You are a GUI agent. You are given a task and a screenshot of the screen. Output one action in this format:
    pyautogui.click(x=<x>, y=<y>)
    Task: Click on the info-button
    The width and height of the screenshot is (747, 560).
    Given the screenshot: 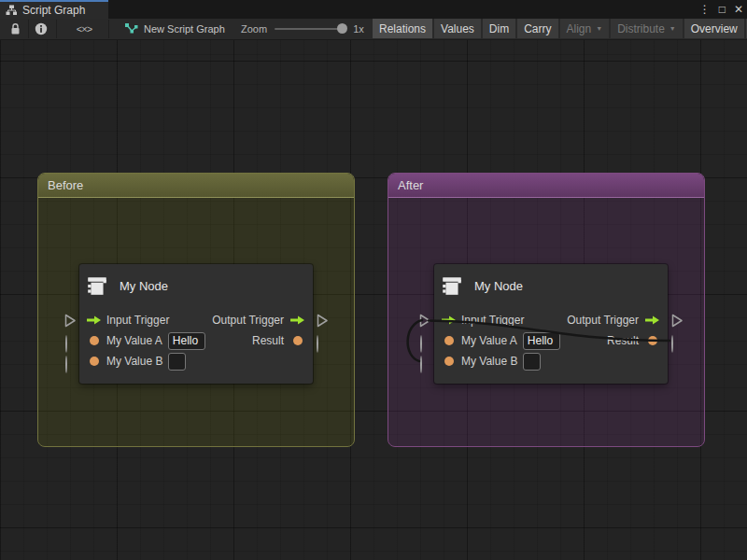 What is the action you would take?
    pyautogui.click(x=41, y=29)
    